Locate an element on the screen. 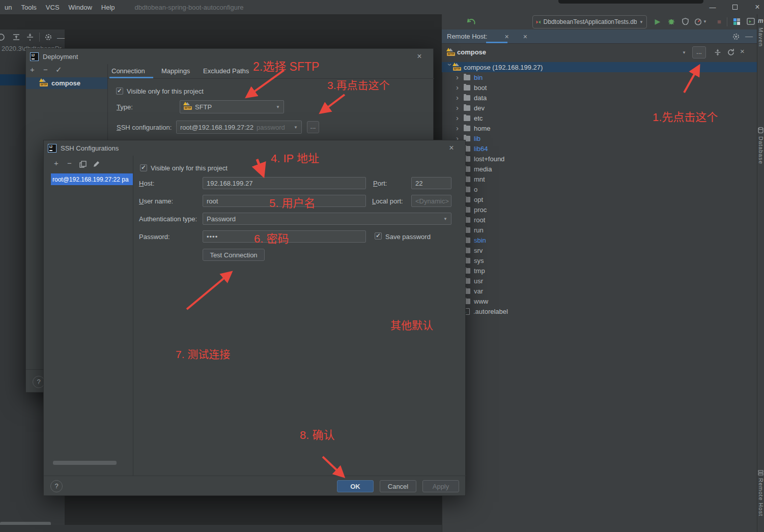 This screenshot has height=532, width=764. minimize-window-icon: — is located at coordinates (713, 7).